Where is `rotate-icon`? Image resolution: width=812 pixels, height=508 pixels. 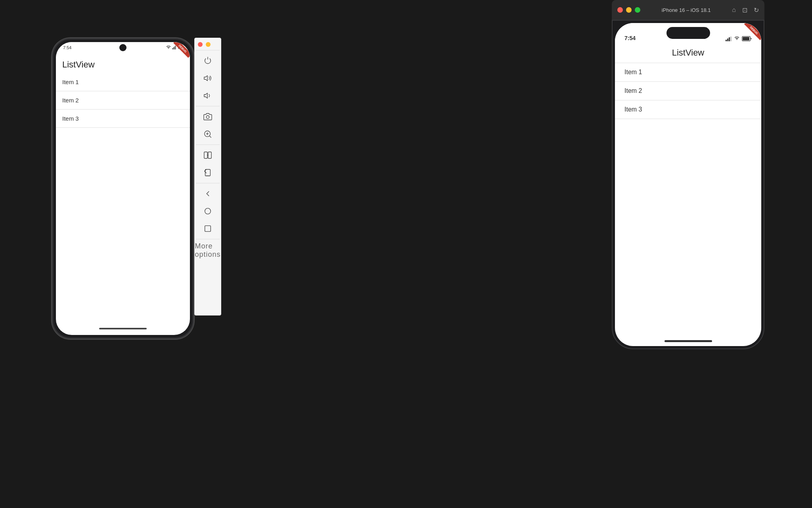 rotate-icon is located at coordinates (208, 173).